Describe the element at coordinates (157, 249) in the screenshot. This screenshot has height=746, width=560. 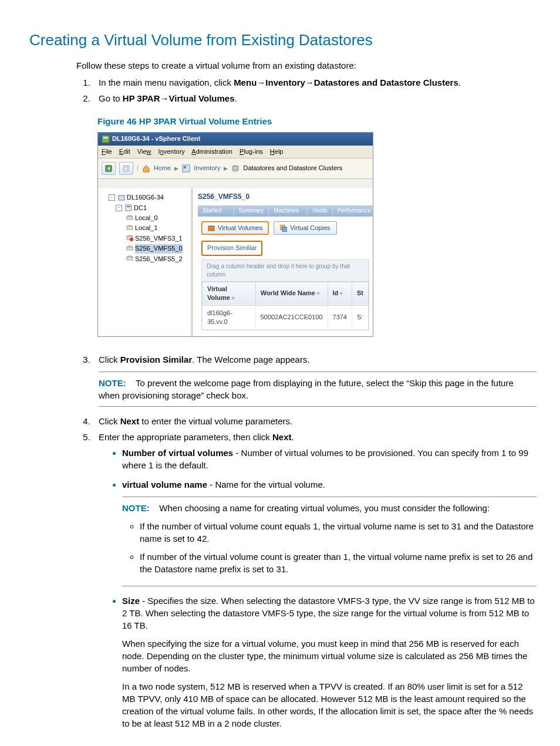
I see `tree-item-selected: S256_VMFS5_0` at that location.